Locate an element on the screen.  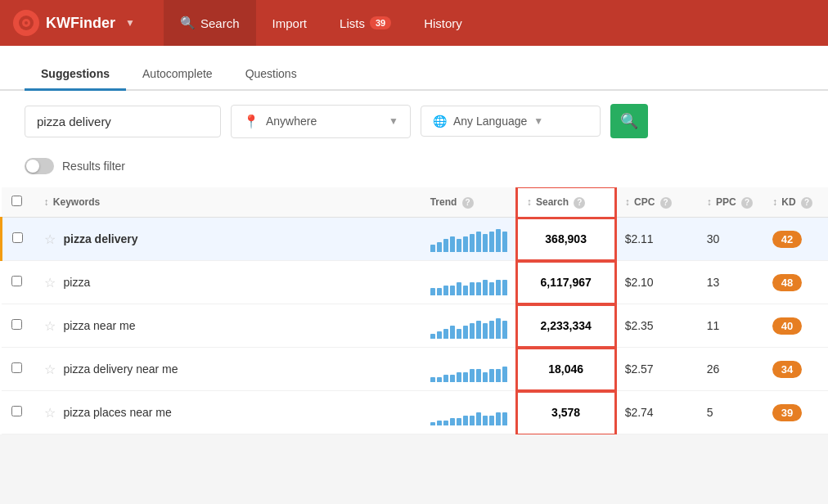
kd-help-icon: ? is located at coordinates (807, 203).